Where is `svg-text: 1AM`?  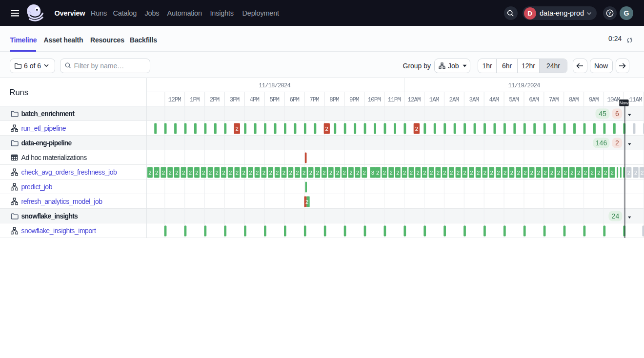
svg-text: 1AM is located at coordinates (434, 100).